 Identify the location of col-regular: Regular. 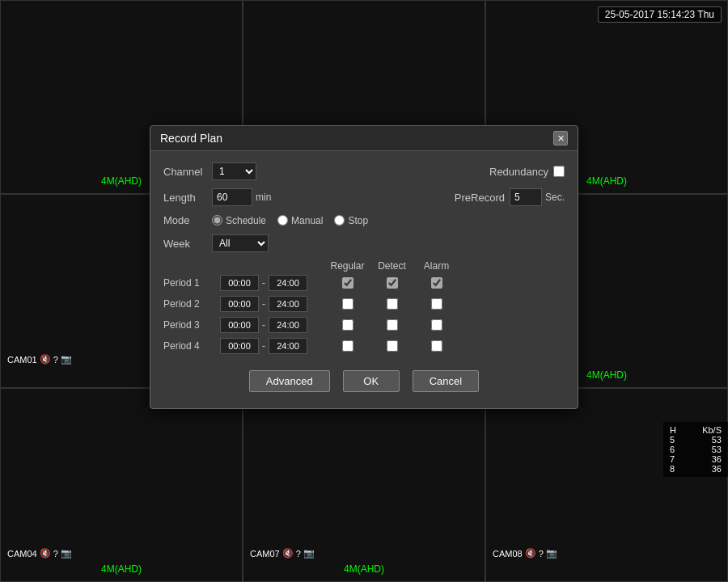
(348, 266).